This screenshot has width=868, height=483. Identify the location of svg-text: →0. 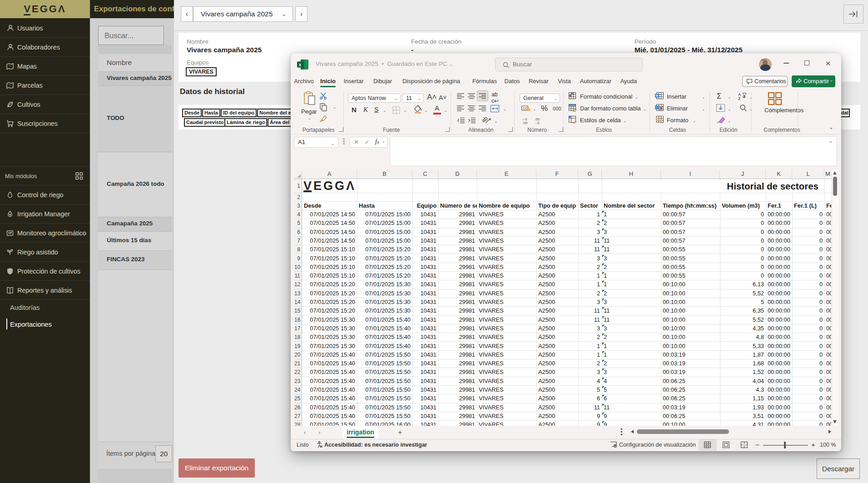
(537, 123).